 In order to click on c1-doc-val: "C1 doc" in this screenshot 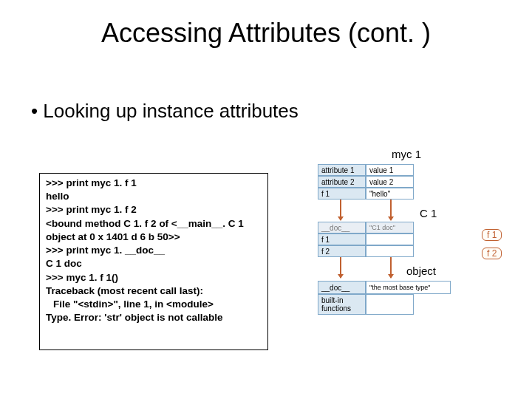, I will do `click(390, 228)`.